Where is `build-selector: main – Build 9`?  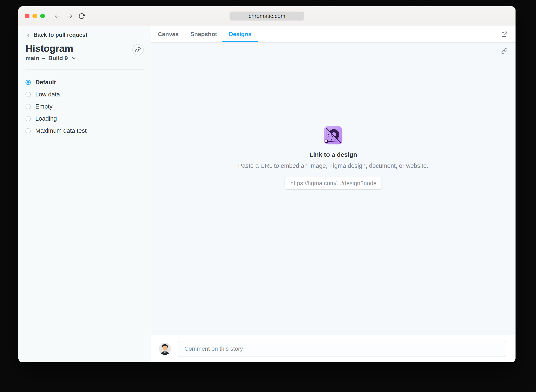
build-selector: main – Build 9 is located at coordinates (51, 58).